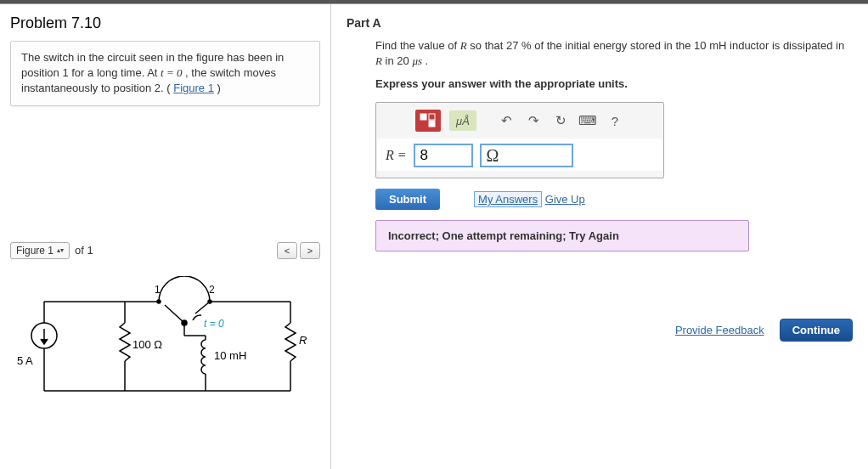 Image resolution: width=868 pixels, height=469 pixels. Describe the element at coordinates (464, 46) in the screenshot. I see `q-r: R` at that location.